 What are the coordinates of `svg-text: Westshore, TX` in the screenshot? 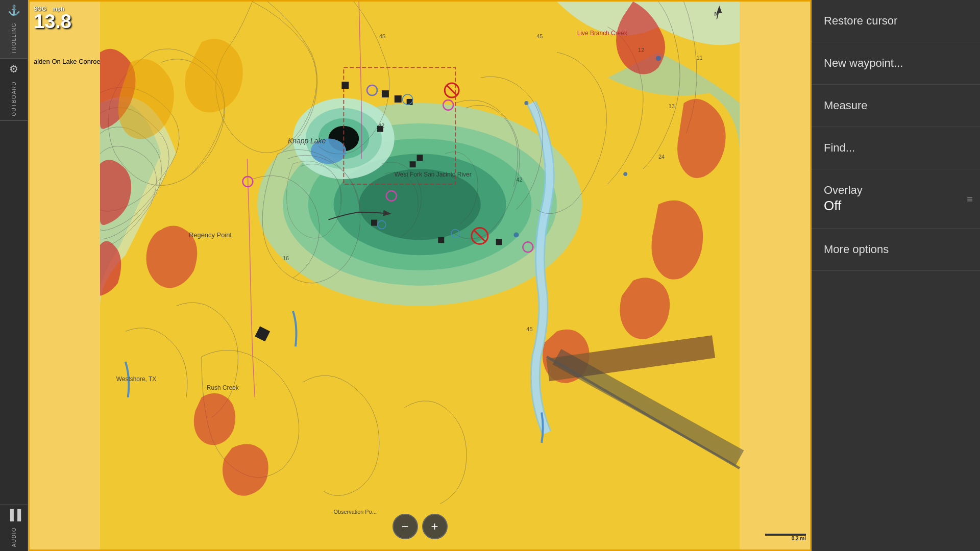 It's located at (136, 379).